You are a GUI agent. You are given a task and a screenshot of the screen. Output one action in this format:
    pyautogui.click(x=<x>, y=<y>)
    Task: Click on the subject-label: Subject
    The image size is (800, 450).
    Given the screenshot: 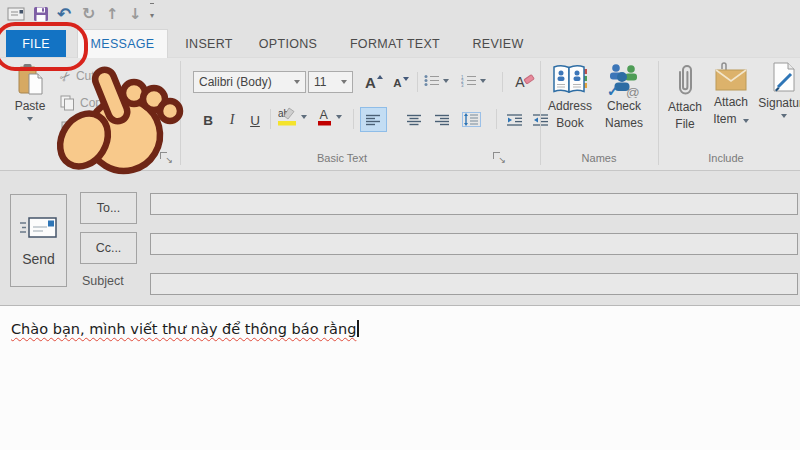 What is the action you would take?
    pyautogui.click(x=103, y=281)
    